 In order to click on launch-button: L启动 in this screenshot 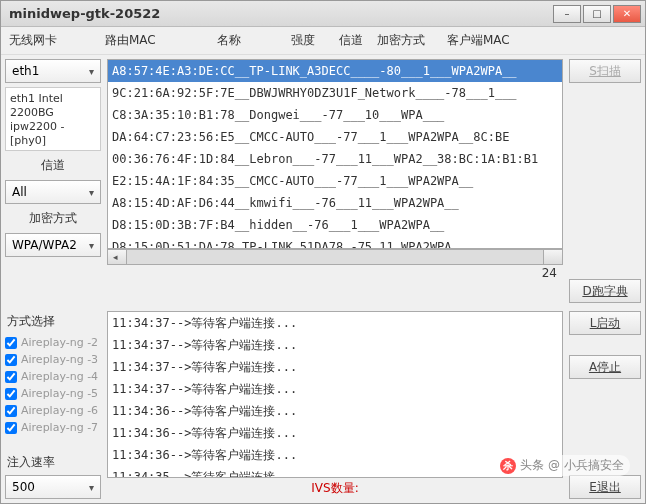, I will do `click(605, 323)`.